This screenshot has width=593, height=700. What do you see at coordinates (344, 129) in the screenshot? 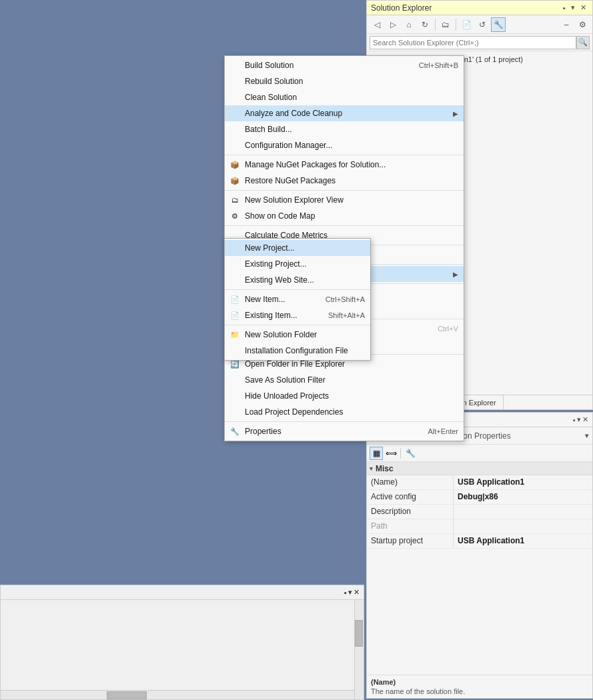
I see `menu-batch-build: Batch Build...` at bounding box center [344, 129].